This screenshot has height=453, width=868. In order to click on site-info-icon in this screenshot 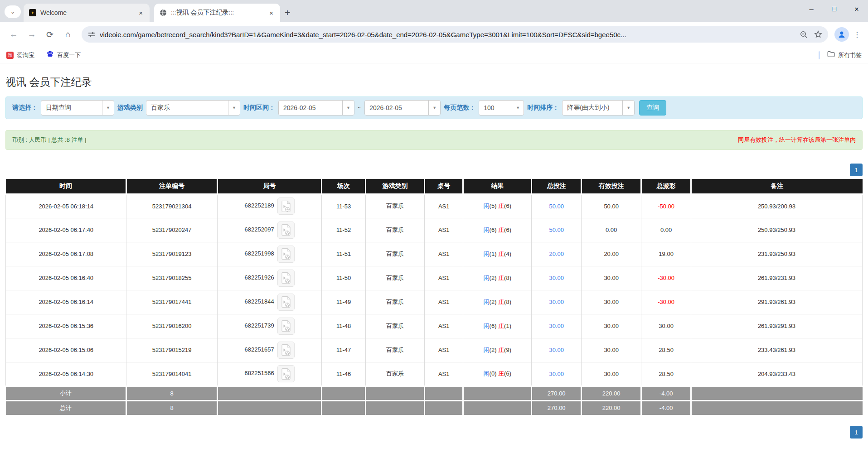, I will do `click(92, 34)`.